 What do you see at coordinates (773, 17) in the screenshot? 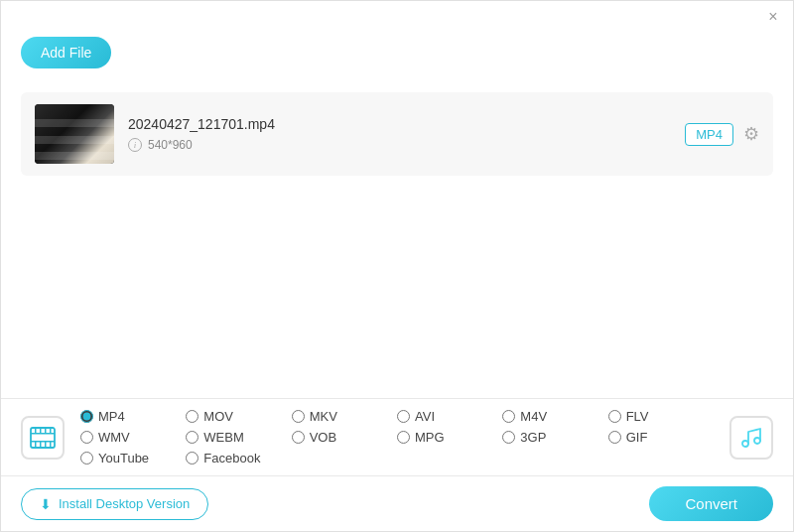
I see `close-button: ×` at bounding box center [773, 17].